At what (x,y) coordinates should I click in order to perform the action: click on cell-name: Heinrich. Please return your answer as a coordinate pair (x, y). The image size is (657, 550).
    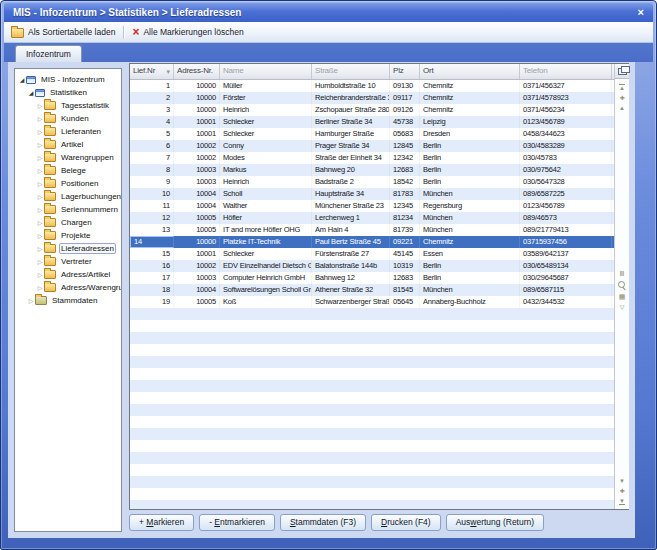
    Looking at the image, I should click on (266, 110).